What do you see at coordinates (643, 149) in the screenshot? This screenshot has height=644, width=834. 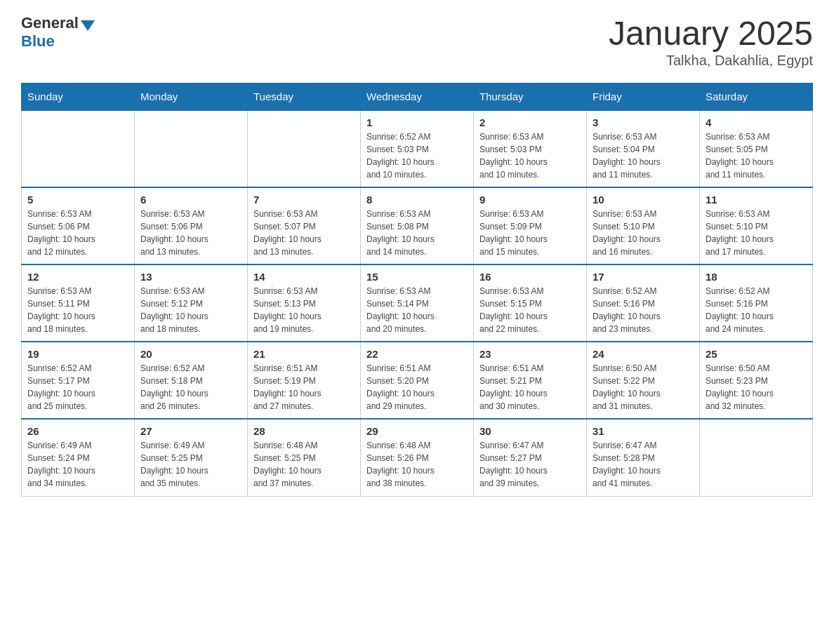 I see `table-cell: 3Sunrise: 6:53 AM Sunset: 5:04 PM Daylig…` at bounding box center [643, 149].